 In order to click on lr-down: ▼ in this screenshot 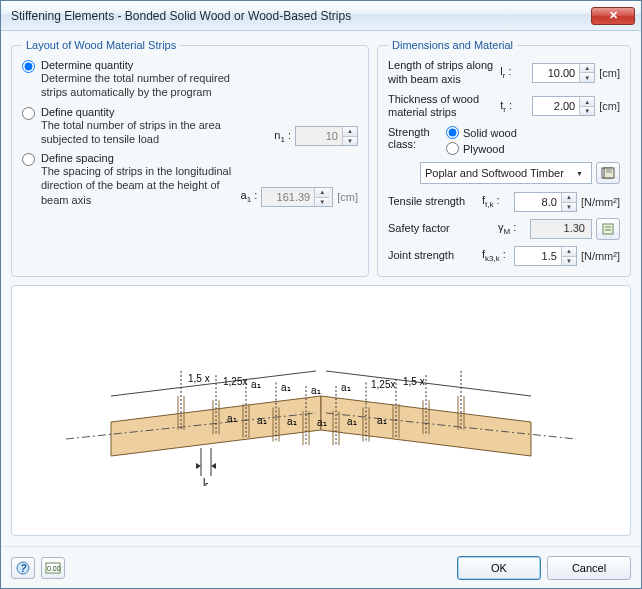, I will do `click(587, 78)`.